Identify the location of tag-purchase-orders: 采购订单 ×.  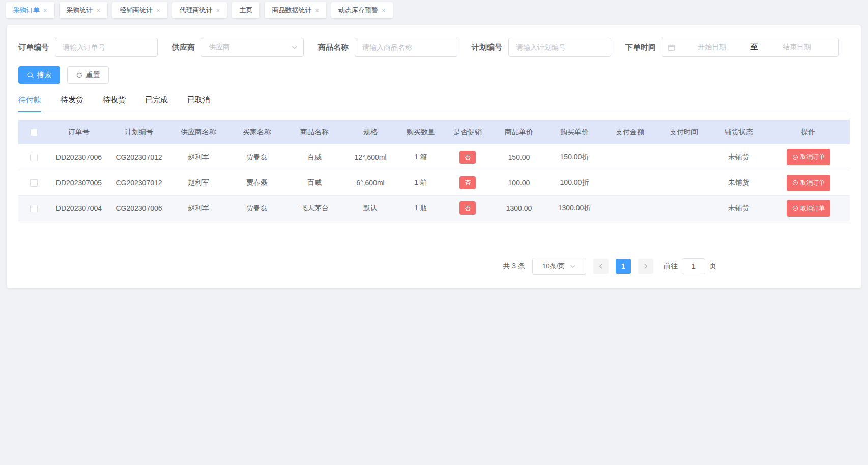
(31, 10).